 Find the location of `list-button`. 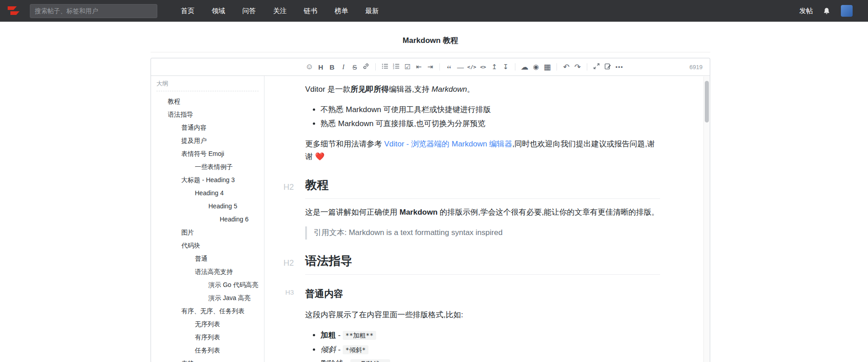

list-button is located at coordinates (385, 67).